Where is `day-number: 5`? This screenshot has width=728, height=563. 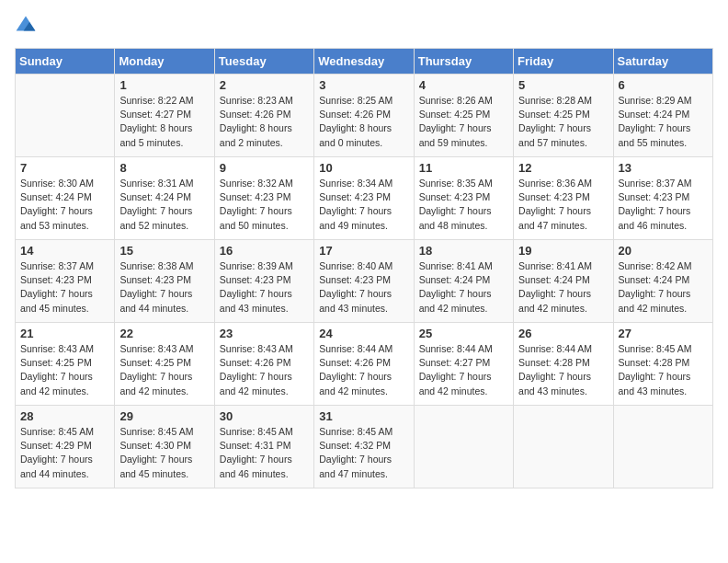
day-number: 5 is located at coordinates (563, 85).